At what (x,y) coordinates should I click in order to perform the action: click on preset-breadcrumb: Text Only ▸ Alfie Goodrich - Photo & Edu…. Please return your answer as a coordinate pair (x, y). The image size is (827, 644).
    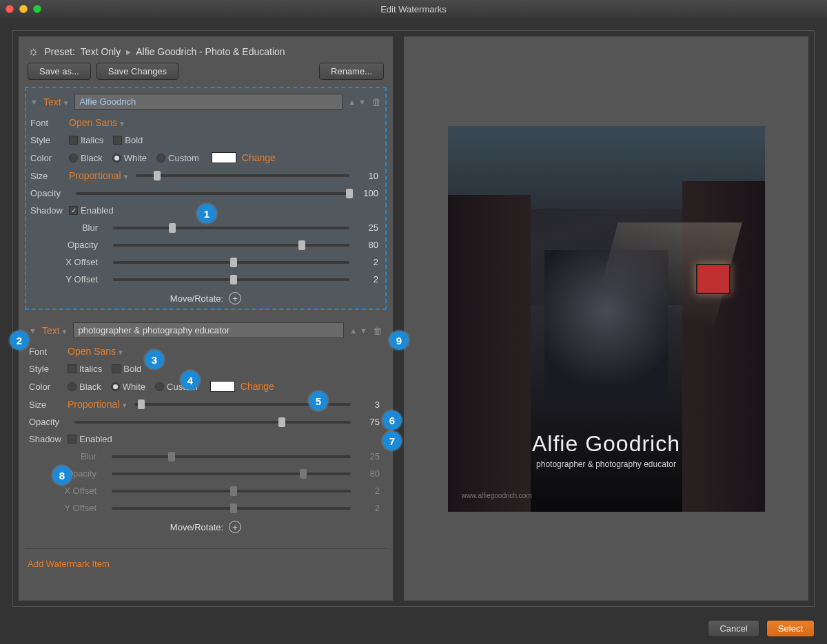
    Looking at the image, I should click on (183, 52).